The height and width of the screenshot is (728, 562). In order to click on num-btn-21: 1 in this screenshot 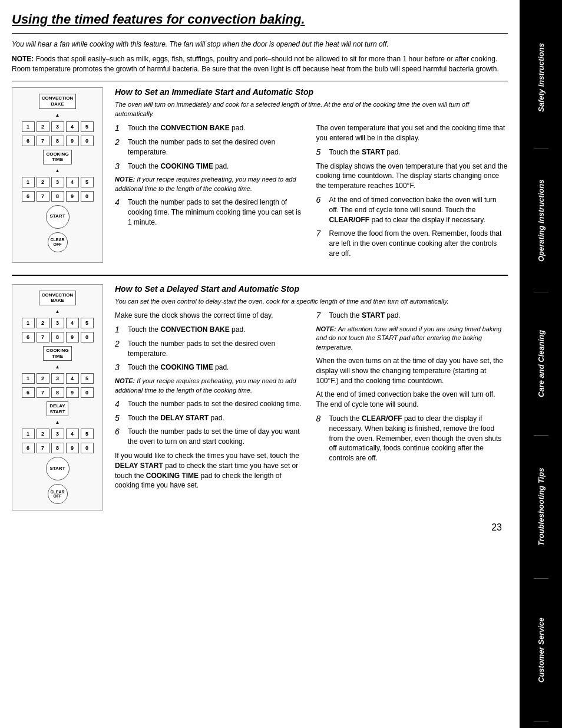, I will do `click(28, 323)`.